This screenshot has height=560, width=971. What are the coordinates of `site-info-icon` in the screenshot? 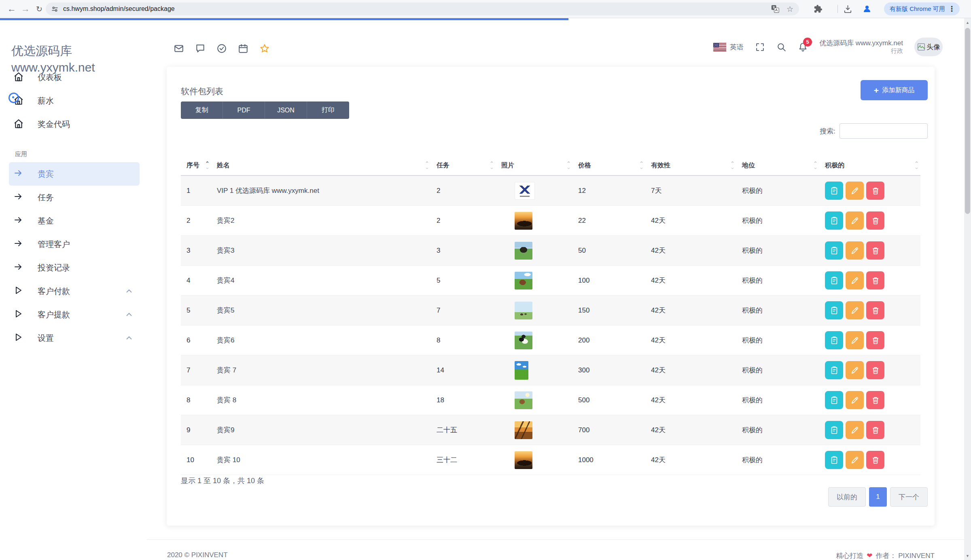 It's located at (55, 9).